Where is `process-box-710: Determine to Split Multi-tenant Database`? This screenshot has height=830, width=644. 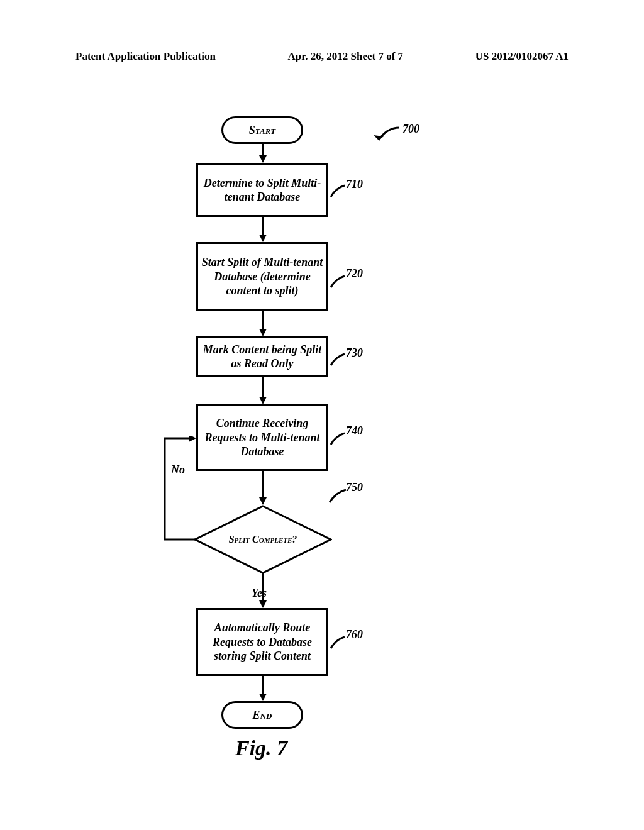
process-box-710: Determine to Split Multi-tenant Database is located at coordinates (262, 190).